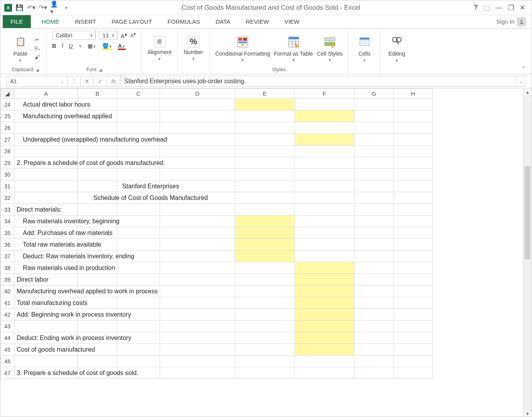 Image resolution: width=532 pixels, height=417 pixels. What do you see at coordinates (374, 303) in the screenshot?
I see `cell-G41` at bounding box center [374, 303].